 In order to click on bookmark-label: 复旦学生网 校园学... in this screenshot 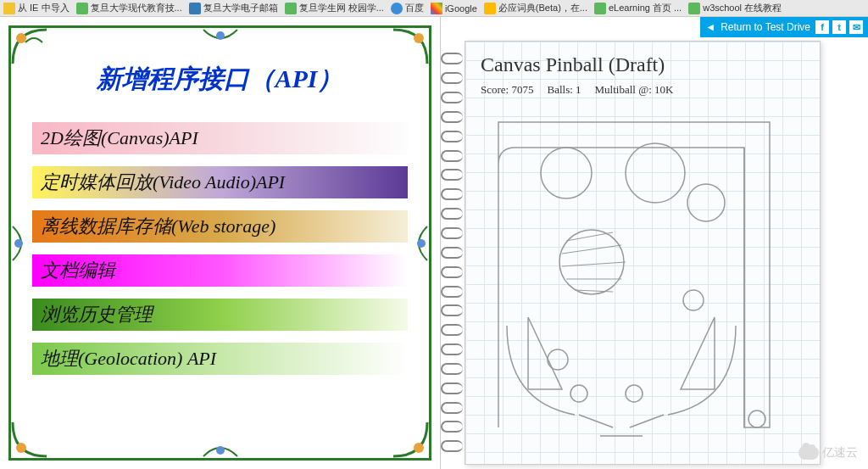, I will do `click(342, 8)`.